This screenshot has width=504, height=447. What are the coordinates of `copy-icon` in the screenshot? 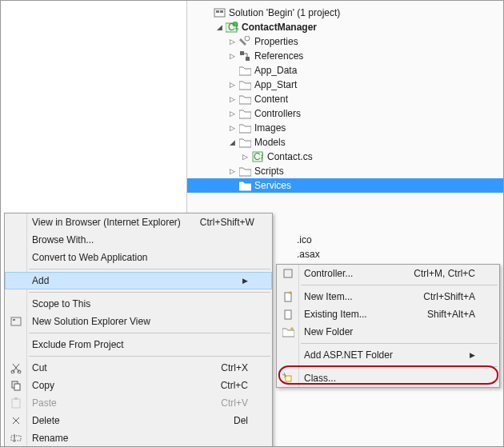 It's located at (16, 385).